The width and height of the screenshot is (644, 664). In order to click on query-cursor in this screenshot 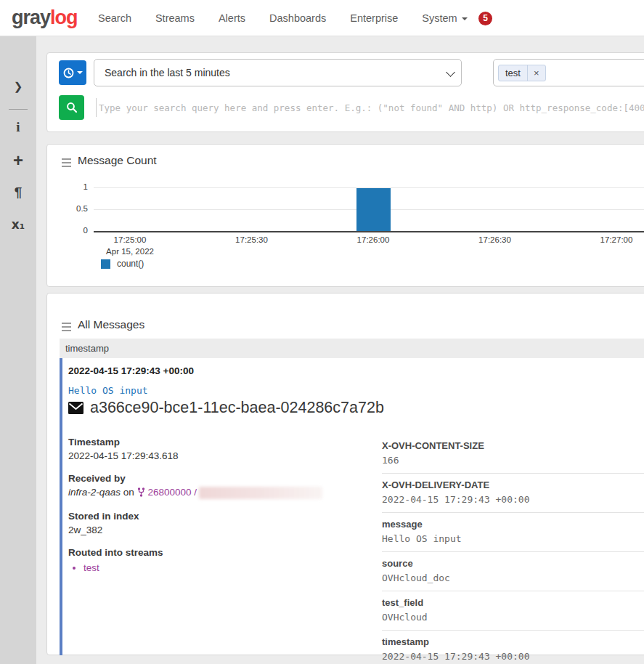, I will do `click(96, 108)`.